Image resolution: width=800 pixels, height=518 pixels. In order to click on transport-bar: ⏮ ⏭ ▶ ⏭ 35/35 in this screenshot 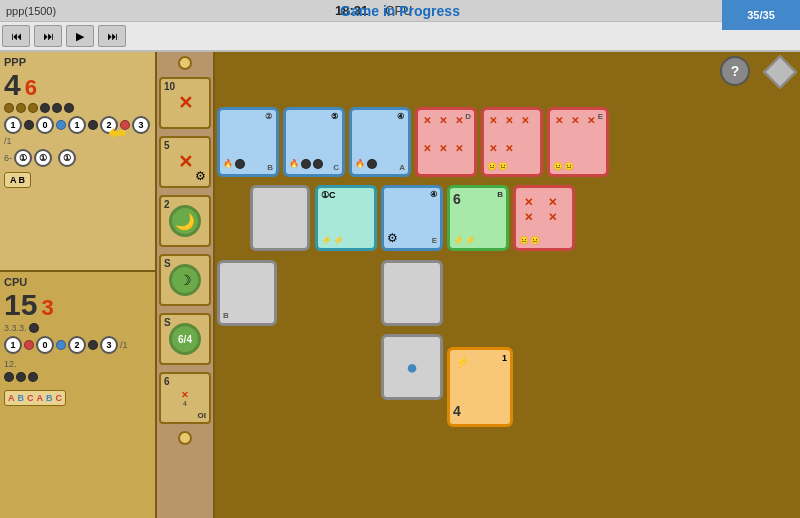, I will do `click(400, 37)`.